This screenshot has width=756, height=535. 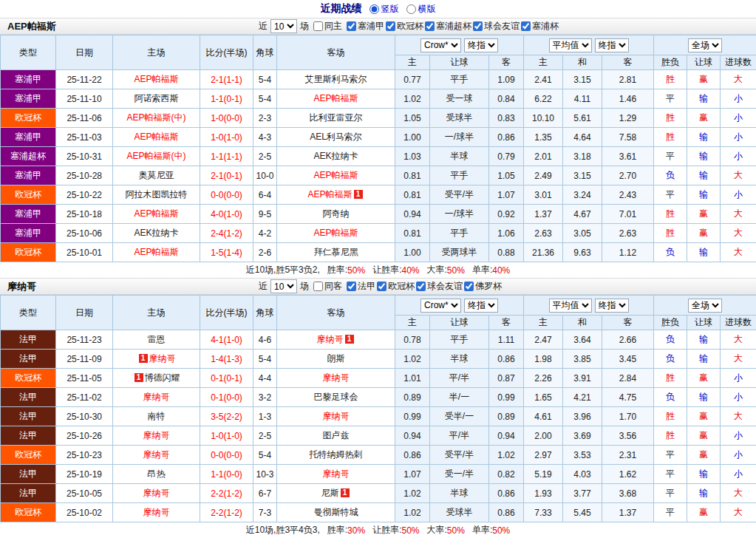 What do you see at coordinates (378, 474) in the screenshot?
I see `match-row: 法甲25-10-19昂热1-1(0-0)10-3摩纳哥1.07受一/半0.825…` at bounding box center [378, 474].